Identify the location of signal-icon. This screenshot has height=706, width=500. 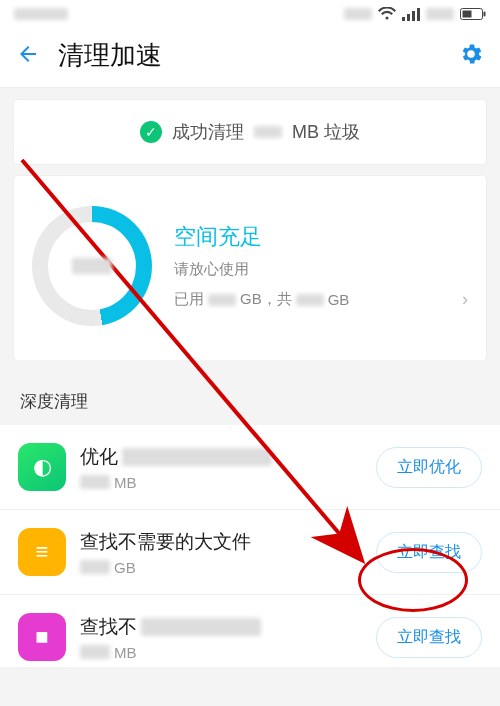
(411, 14).